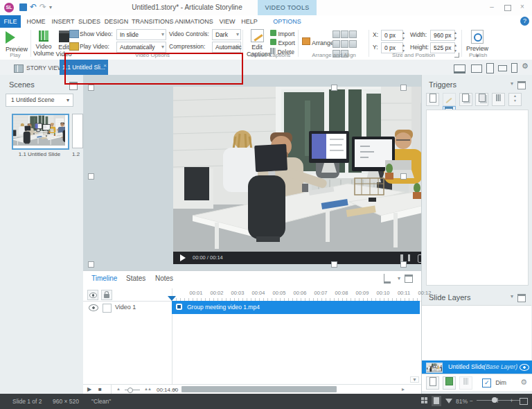 The height and width of the screenshot is (409, 532). What do you see at coordinates (524, 383) in the screenshot?
I see `layer-gear-icon: ⚙` at bounding box center [524, 383].